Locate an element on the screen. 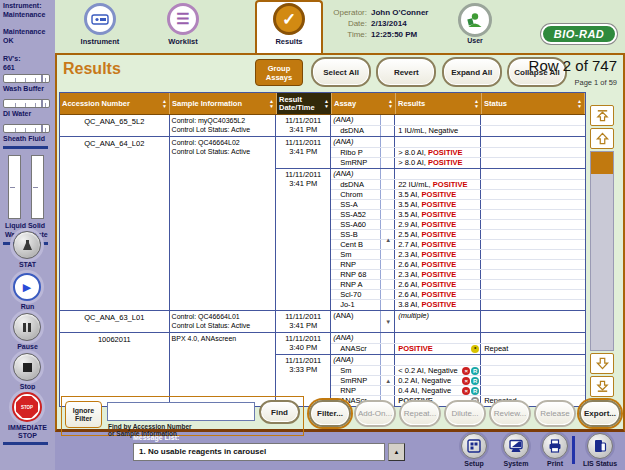 This screenshot has height=470, width=625. setup-button: Setup is located at coordinates (474, 450).